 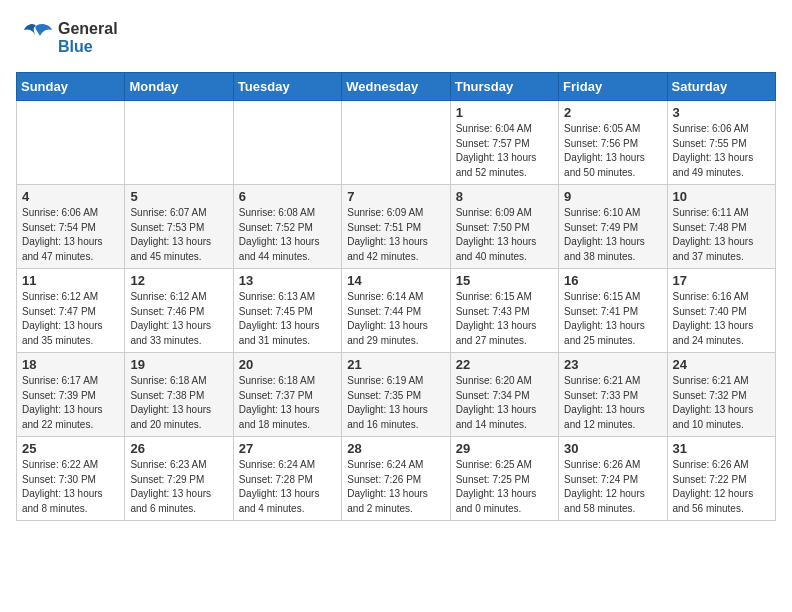 I want to click on day-number: 9, so click(x=612, y=196).